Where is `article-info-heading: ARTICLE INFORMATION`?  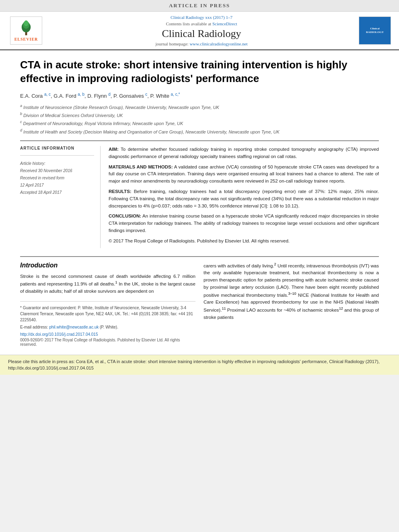
article-info-heading: ARTICLE INFORMATION is located at coordinates (57, 148).